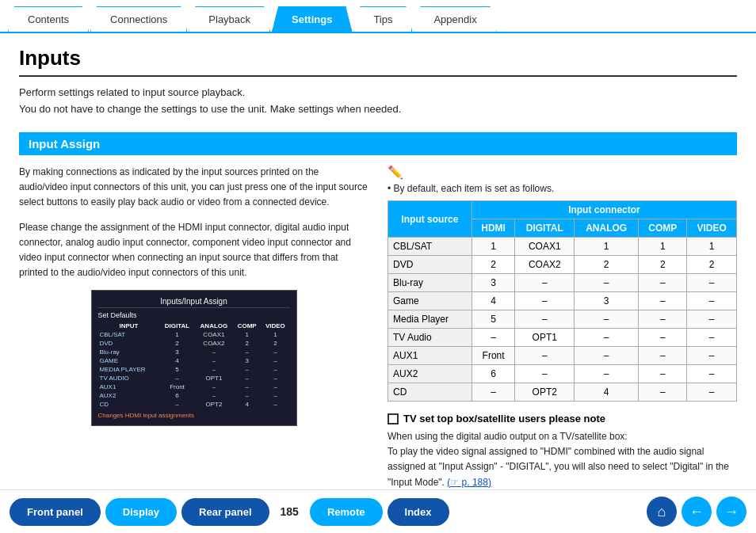 This screenshot has height=533, width=756. What do you see at coordinates (558, 466) in the screenshot?
I see `tv-note-body2-text: To play the video signal assigned to "HD…` at bounding box center [558, 466].